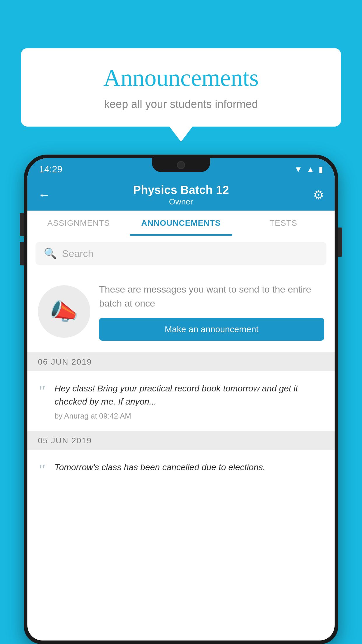  Describe the element at coordinates (181, 253) in the screenshot. I see `search-container: 🔍 Search` at that location.